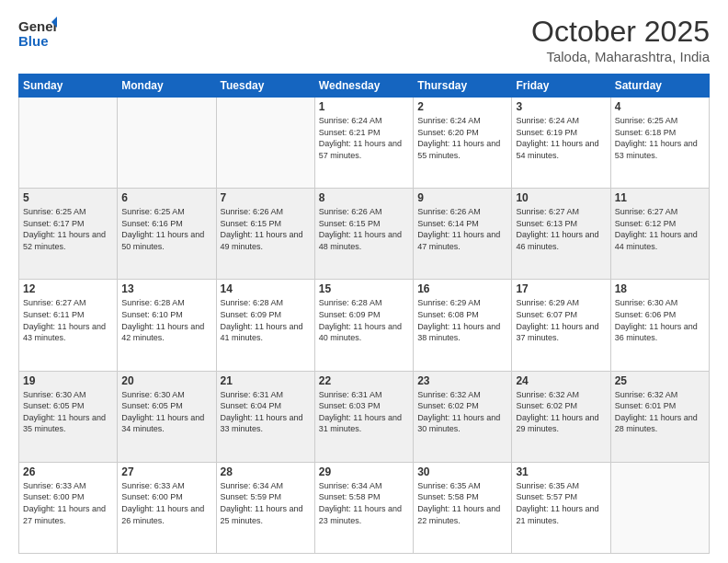 The image size is (728, 563). I want to click on day-number: 18, so click(660, 289).